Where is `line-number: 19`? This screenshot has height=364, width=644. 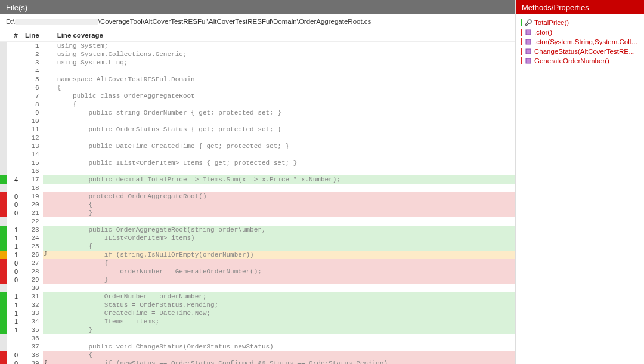 line-number: 19 is located at coordinates (32, 196).